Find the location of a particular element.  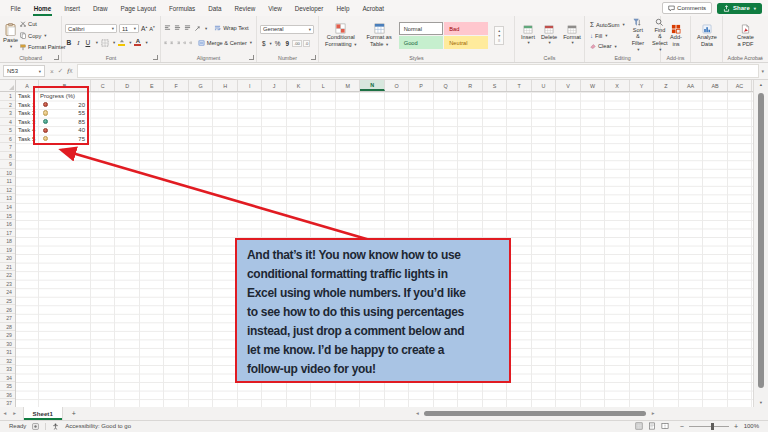

name-box: N53 ▾ is located at coordinates (24, 71).